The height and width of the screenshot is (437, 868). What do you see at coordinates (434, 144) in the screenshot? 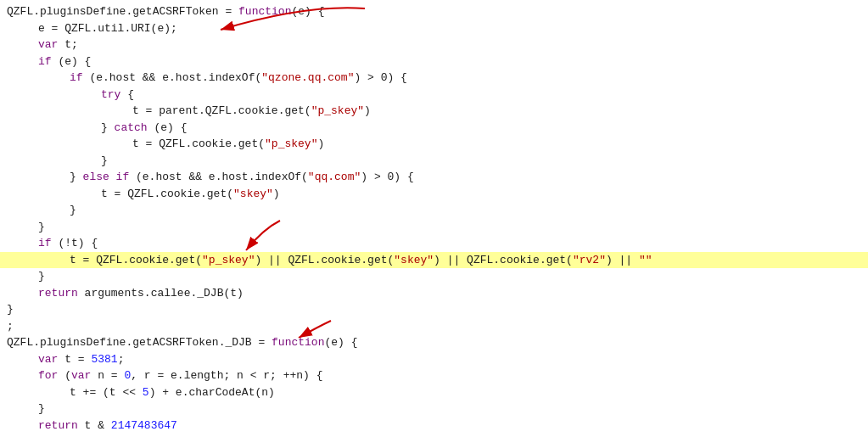
I see `code-line: t = QZFL.cookie.get("p_skey")` at bounding box center [434, 144].